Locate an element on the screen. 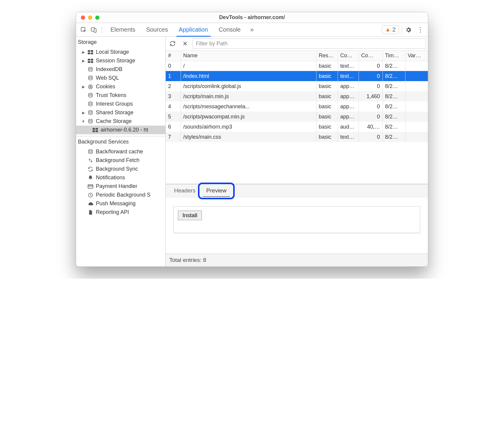 The width and height of the screenshot is (504, 426). sidebar-item-label: Cache Storage is located at coordinates (114, 121).